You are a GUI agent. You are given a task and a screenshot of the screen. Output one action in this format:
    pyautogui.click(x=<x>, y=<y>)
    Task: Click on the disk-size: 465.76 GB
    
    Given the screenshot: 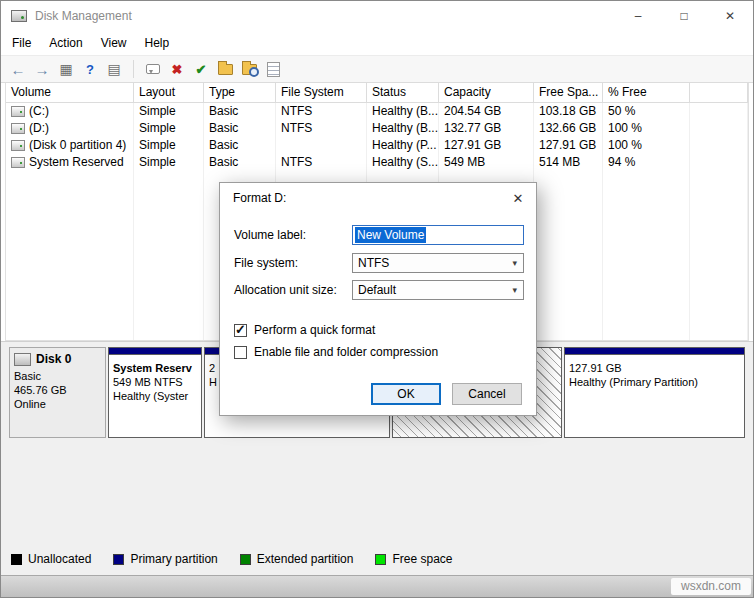 What is the action you would take?
    pyautogui.click(x=58, y=390)
    